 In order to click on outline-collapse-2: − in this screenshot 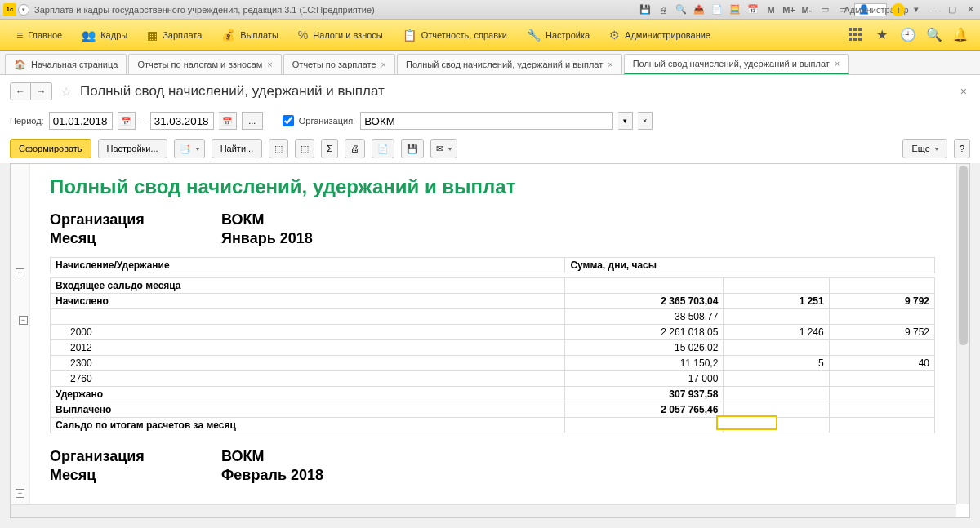, I will do `click(23, 320)`.